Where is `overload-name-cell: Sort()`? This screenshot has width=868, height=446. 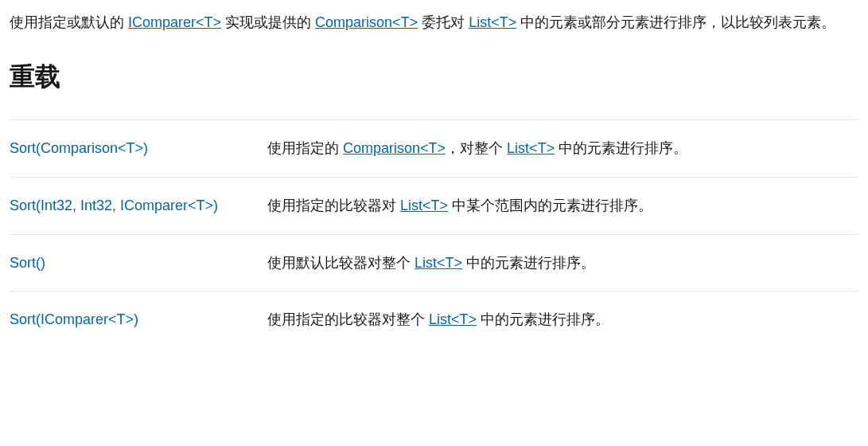 overload-name-cell: Sort() is located at coordinates (138, 263).